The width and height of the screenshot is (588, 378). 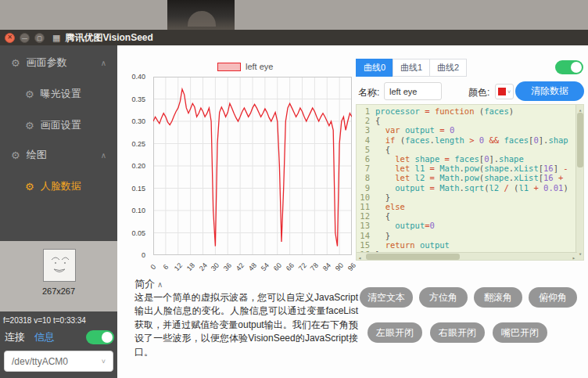 What do you see at coordinates (386, 297) in the screenshot?
I see `clear-text-button: 清空文本` at bounding box center [386, 297].